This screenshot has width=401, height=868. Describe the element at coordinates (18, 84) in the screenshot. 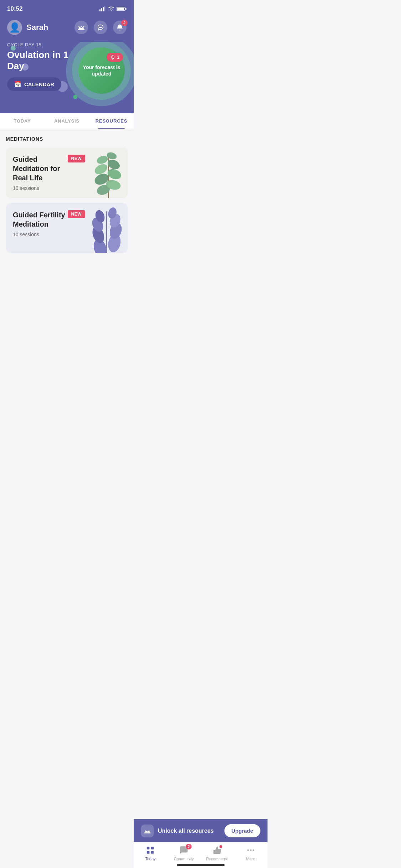

I see `calendar-btn-icon: 📅` at that location.